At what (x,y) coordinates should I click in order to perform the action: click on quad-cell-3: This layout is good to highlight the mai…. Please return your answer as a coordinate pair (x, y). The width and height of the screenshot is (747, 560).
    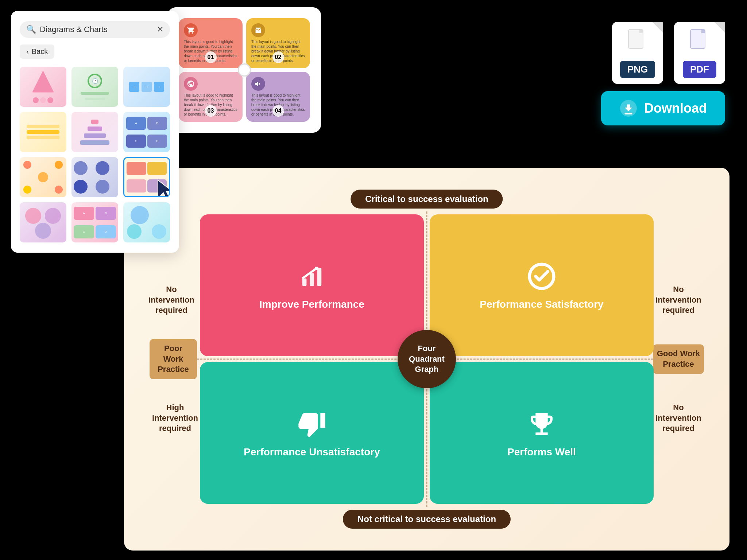
    Looking at the image, I should click on (211, 97).